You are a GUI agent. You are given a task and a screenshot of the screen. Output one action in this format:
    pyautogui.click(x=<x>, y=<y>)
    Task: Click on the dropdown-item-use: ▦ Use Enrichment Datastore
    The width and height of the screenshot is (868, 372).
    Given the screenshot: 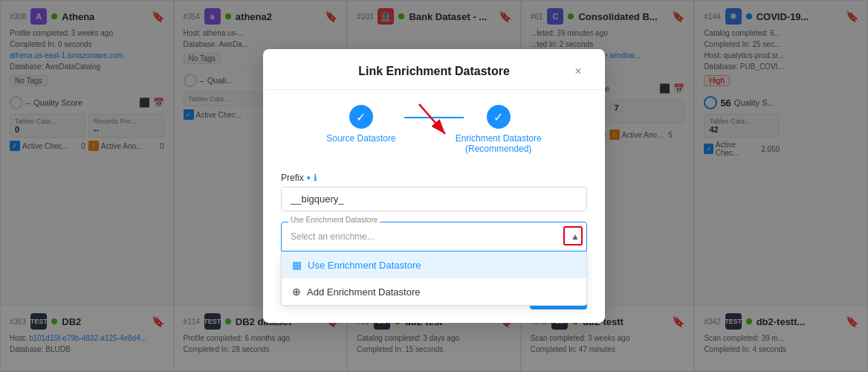 What is the action you would take?
    pyautogui.click(x=434, y=265)
    